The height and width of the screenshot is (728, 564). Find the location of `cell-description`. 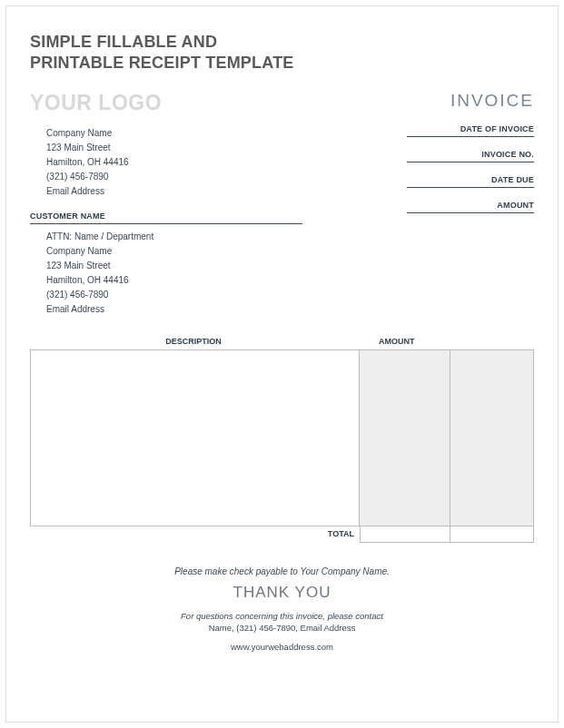

cell-description is located at coordinates (194, 438).